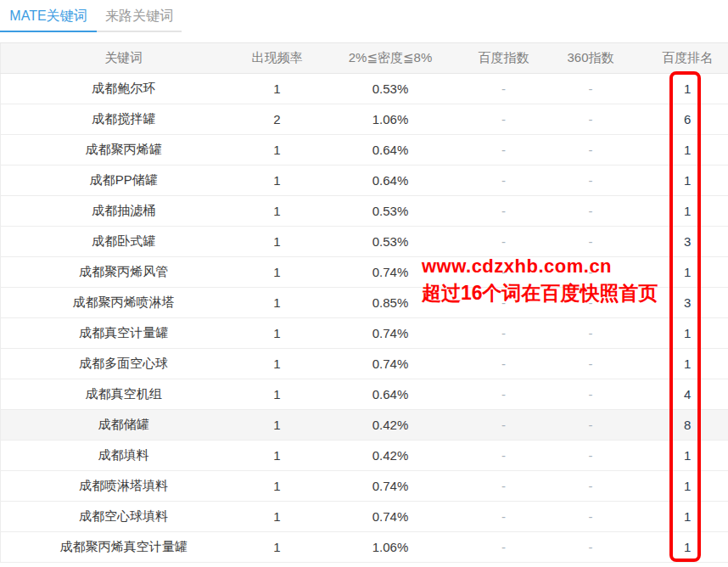  Describe the element at coordinates (365, 364) in the screenshot. I see `table-row: 成都多面空心球10.74%--1` at that location.